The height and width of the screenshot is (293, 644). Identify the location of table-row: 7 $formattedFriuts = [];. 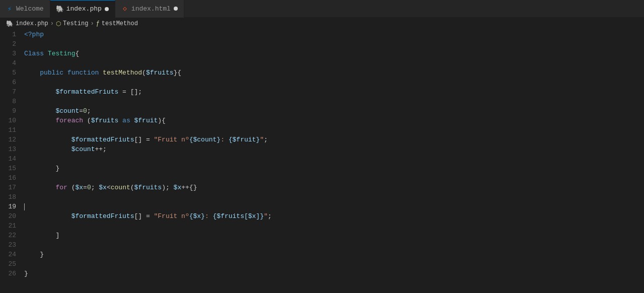
(322, 92).